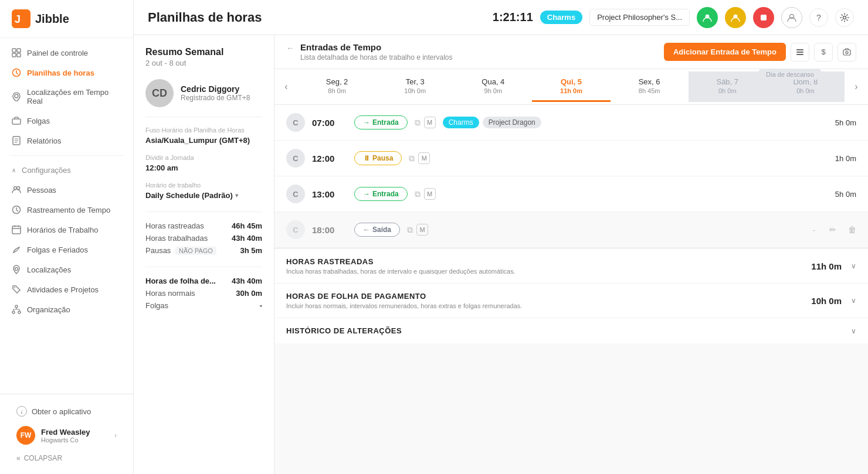 The height and width of the screenshot is (474, 868). I want to click on memo-icon-1: M, so click(430, 122).